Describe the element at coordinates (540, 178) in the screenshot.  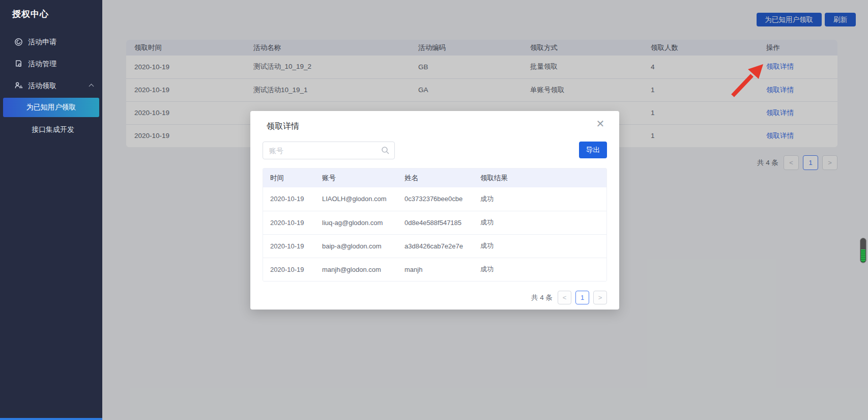
I see `col-header-result: 领取结果` at that location.